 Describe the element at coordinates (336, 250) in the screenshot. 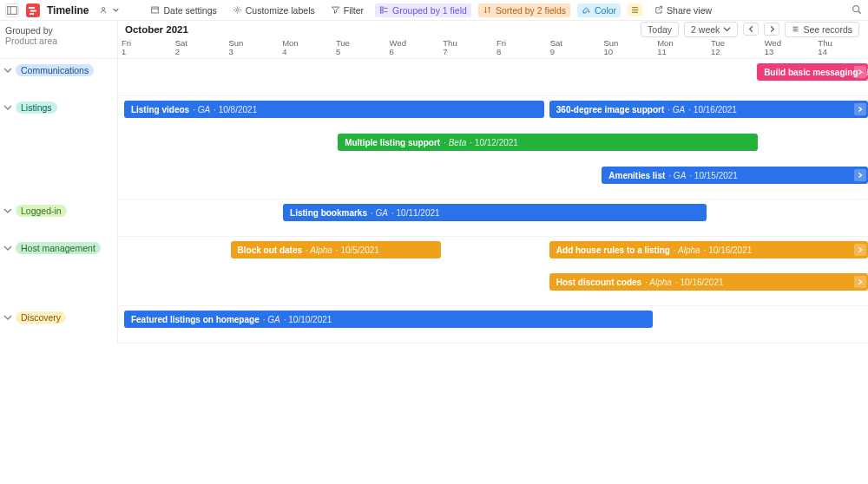

I see `timeline-bar: Block out dates · Alpha · 10/5/2021` at that location.